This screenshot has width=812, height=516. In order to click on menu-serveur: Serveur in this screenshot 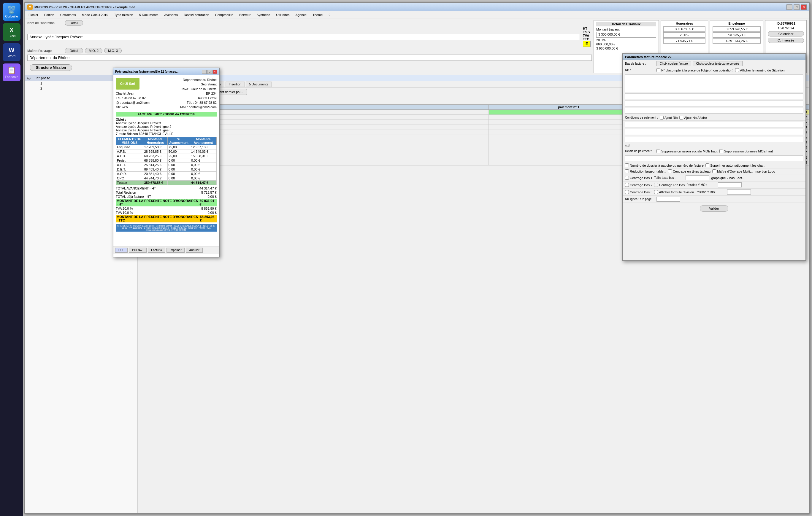, I will do `click(245, 15)`.